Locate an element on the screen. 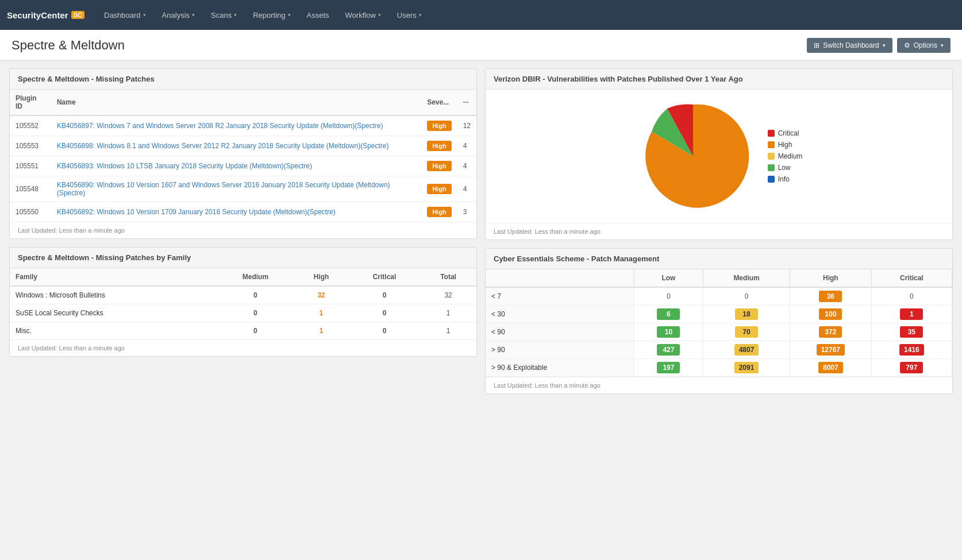 Image resolution: width=962 pixels, height=560 pixels. col-family: Family is located at coordinates (114, 277).